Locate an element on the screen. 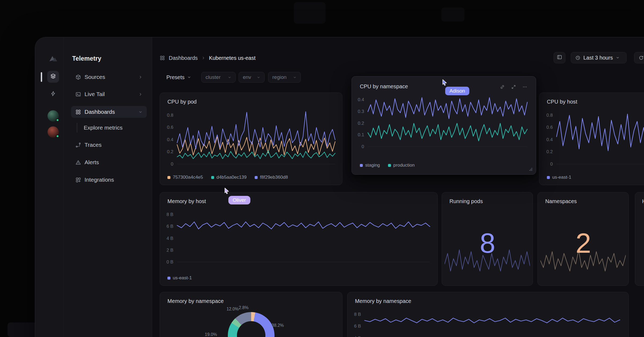 This screenshot has width=644, height=337. refresh-icon is located at coordinates (641, 58).